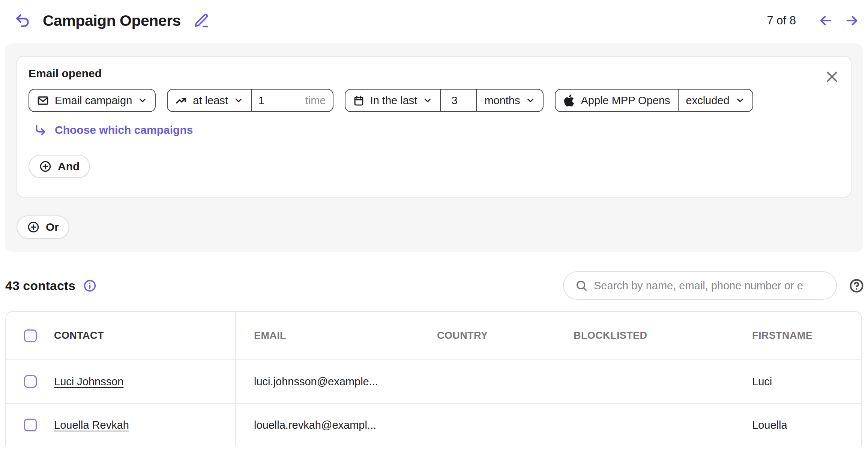  What do you see at coordinates (444, 100) in the screenshot?
I see `timeframe-control: In the last months` at bounding box center [444, 100].